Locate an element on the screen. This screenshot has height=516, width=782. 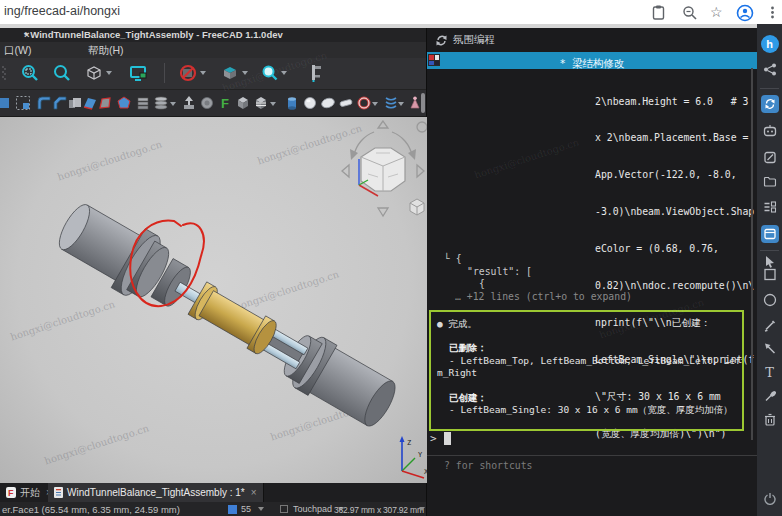
browser-bar: ing/freecad-ai/hongxi ☆ is located at coordinates (391, 12).